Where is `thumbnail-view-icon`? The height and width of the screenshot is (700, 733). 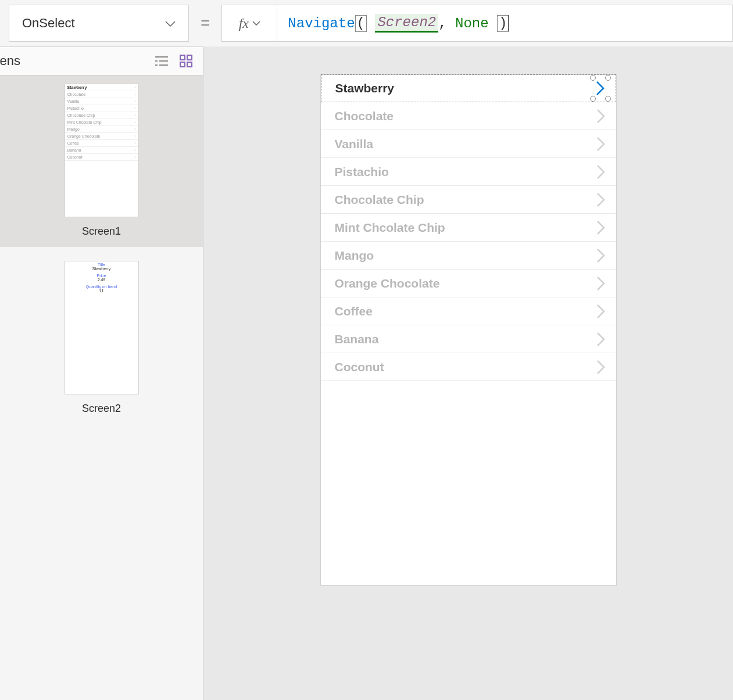 thumbnail-view-icon is located at coordinates (186, 61).